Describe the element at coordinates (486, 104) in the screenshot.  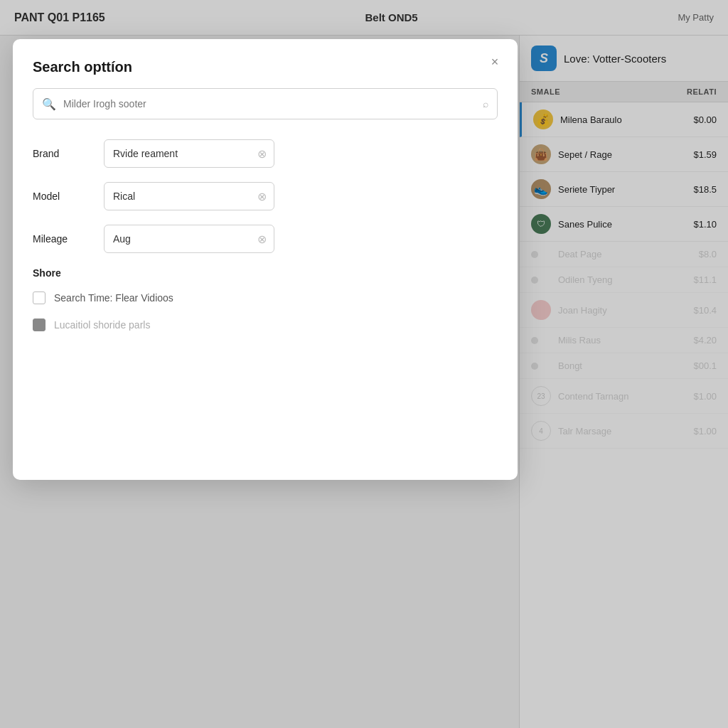
I see `search-icon-right: ⌕` at that location.